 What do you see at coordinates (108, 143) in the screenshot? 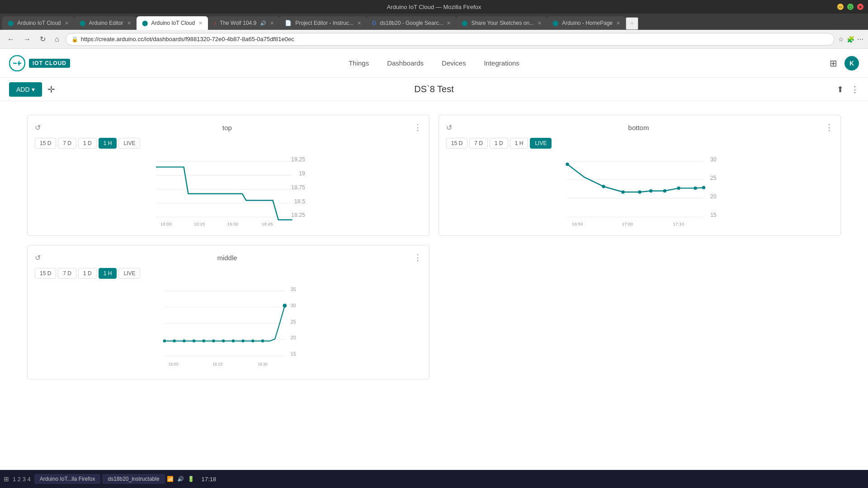
I see `time-btn-1h-top: 1 H` at bounding box center [108, 143].